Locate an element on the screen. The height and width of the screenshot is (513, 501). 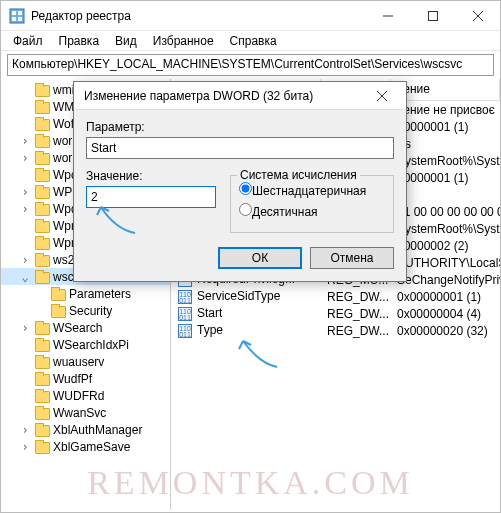
dialog-title-bar: Изменение параметра DWORD (32 бита) is located at coordinates (240, 96).